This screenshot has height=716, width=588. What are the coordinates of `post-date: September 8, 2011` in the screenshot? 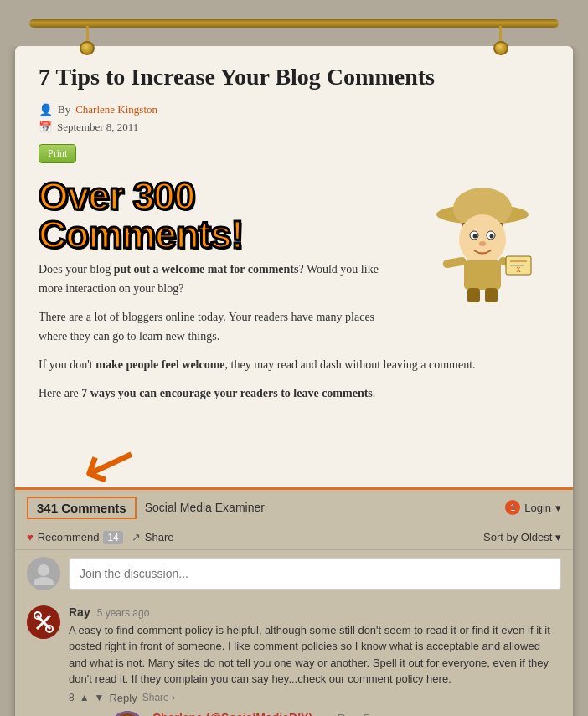 It's located at (97, 127).